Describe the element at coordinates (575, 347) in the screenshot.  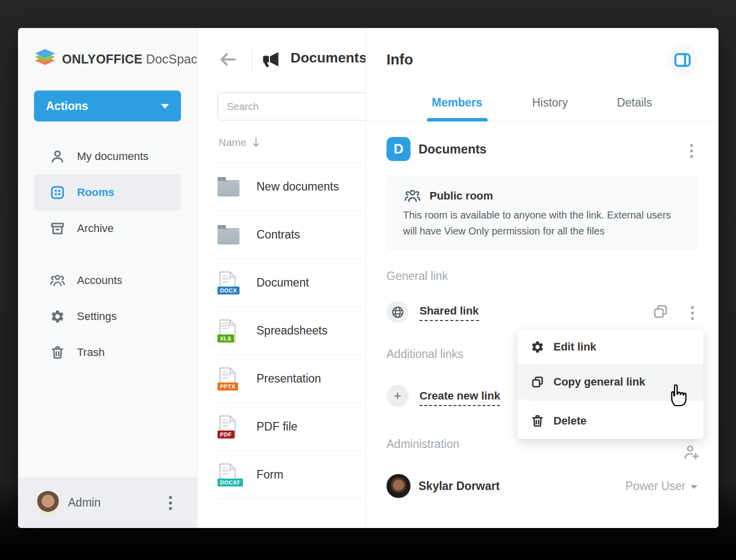
I see `menu-item-label: Edit link` at that location.